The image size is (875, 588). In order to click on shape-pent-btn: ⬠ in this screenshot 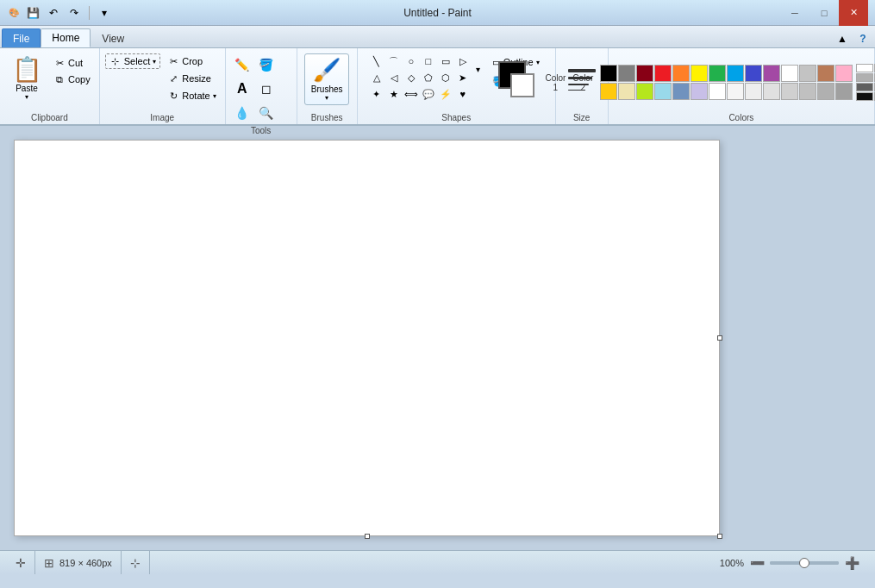, I will do `click(428, 78)`.